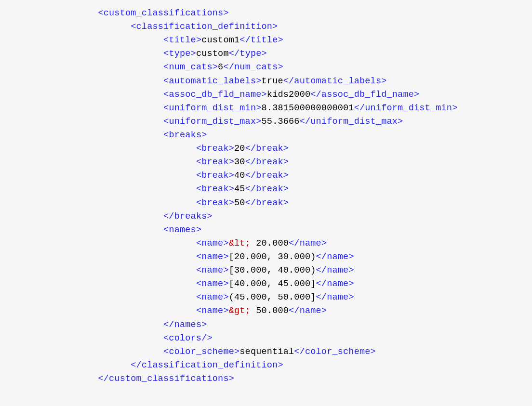 The height and width of the screenshot is (406, 532). Describe the element at coordinates (133, 54) in the screenshot. I see `line: <type>custom</type>` at that location.